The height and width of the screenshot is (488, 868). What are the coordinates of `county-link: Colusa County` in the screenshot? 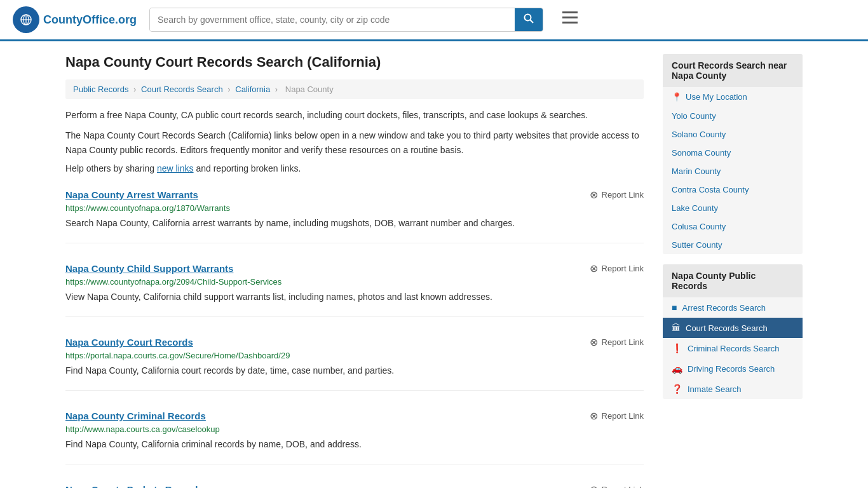 It's located at (733, 226).